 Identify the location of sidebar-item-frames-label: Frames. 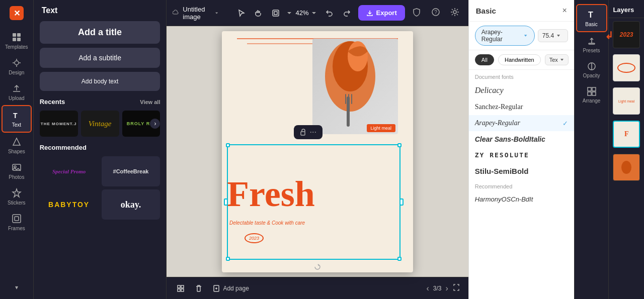
(17, 228).